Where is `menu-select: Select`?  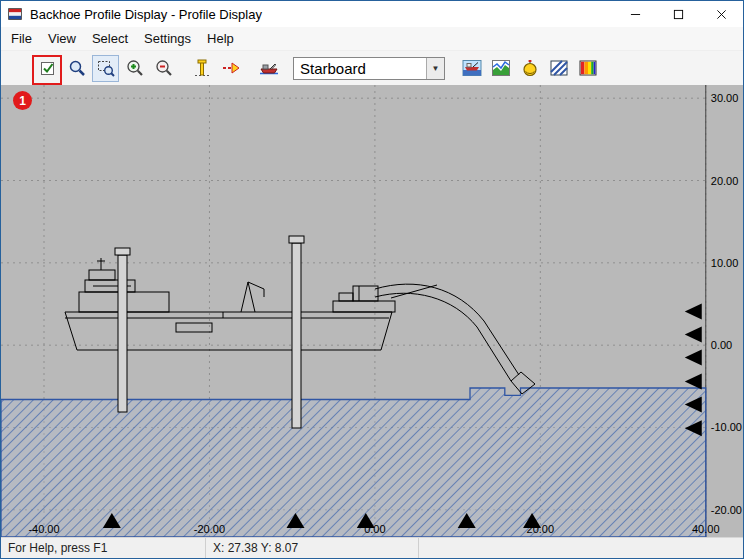
menu-select: Select is located at coordinates (110, 38).